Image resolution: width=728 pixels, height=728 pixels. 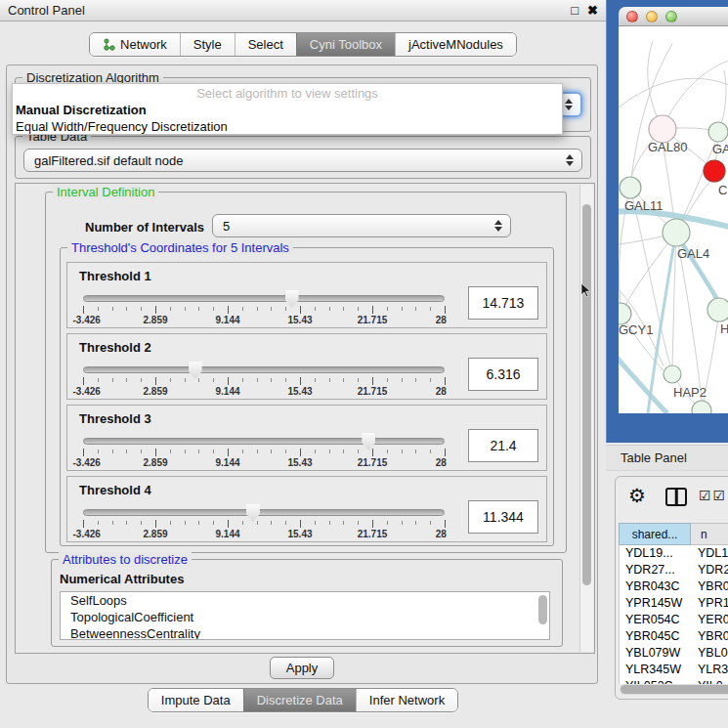 What do you see at coordinates (637, 495) in the screenshot?
I see `gear-icon: ⚙` at bounding box center [637, 495].